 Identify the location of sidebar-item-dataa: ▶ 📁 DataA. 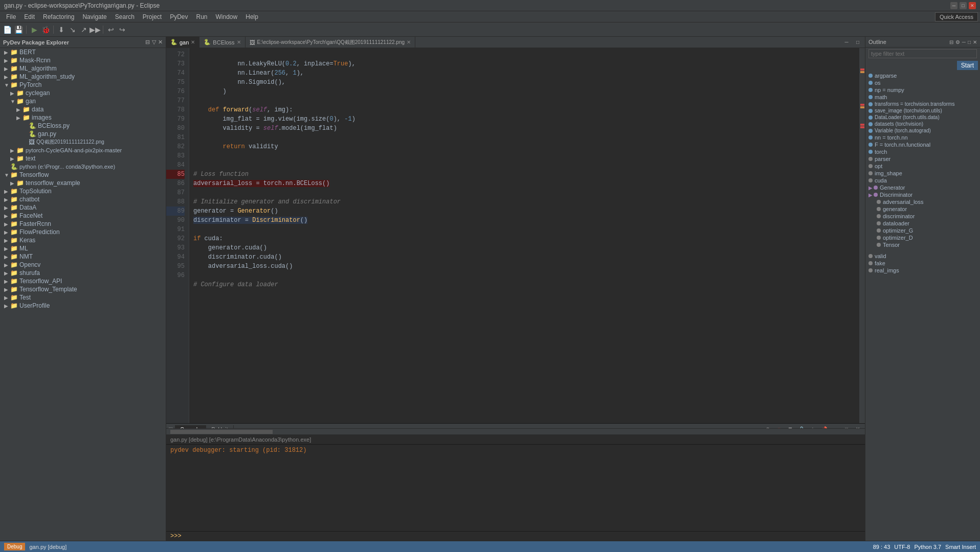
(83, 208).